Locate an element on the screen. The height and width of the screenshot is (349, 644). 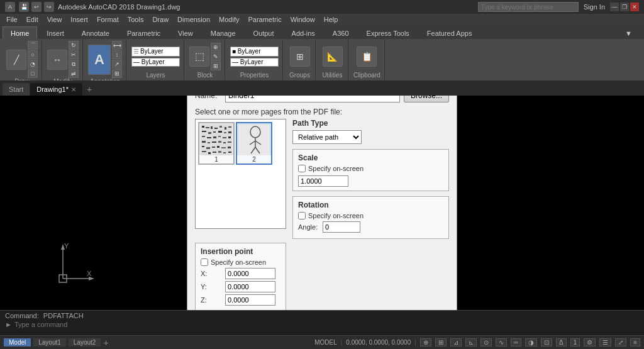
menu-draw: Draw is located at coordinates (160, 19).